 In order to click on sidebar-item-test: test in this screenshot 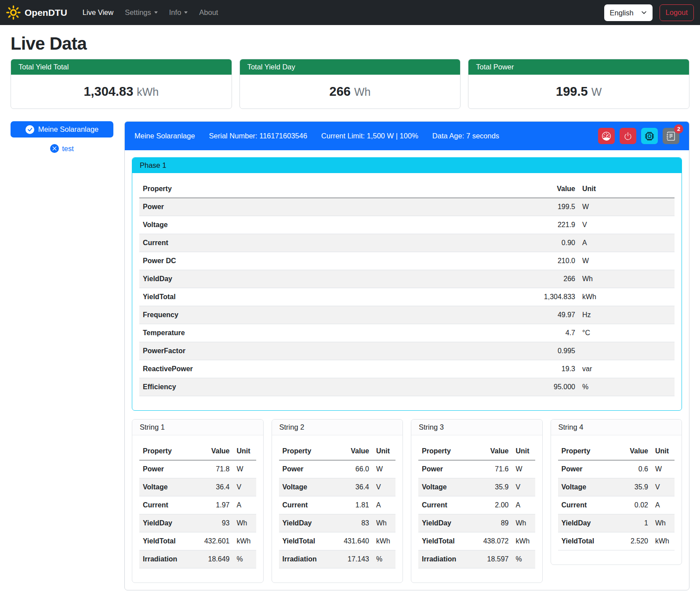, I will do `click(62, 148)`.